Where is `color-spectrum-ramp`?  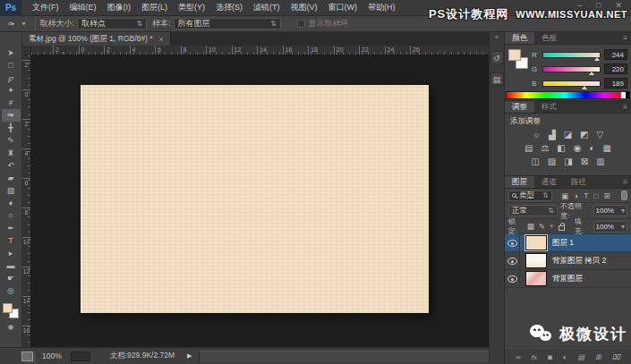 color-spectrum-ramp is located at coordinates (567, 95).